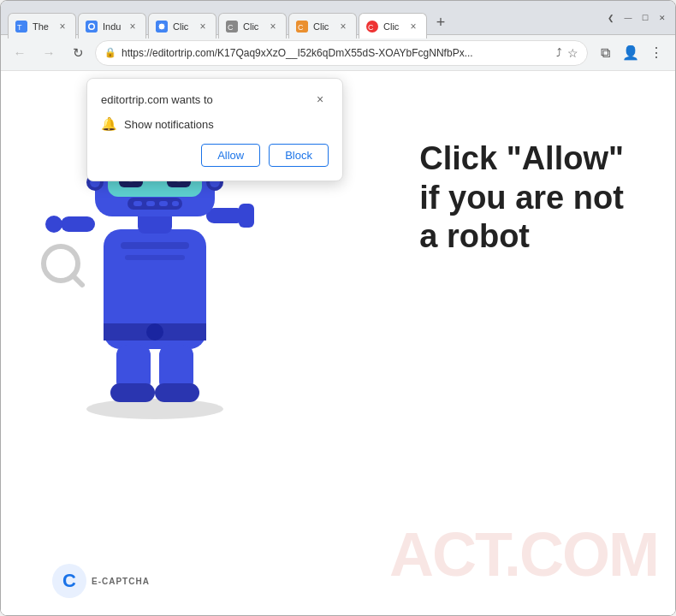  What do you see at coordinates (169, 125) in the screenshot?
I see `notification-label: Show notifications` at bounding box center [169, 125].